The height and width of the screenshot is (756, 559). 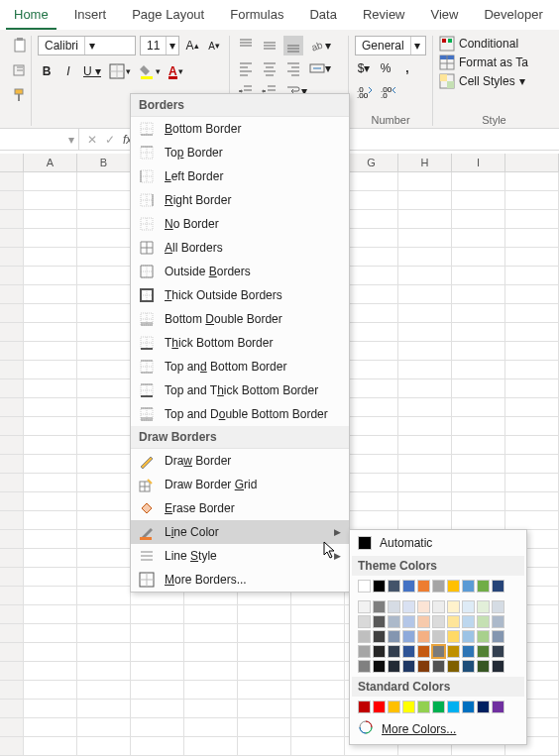 I want to click on border-menu-item: Right Border, so click(x=240, y=200).